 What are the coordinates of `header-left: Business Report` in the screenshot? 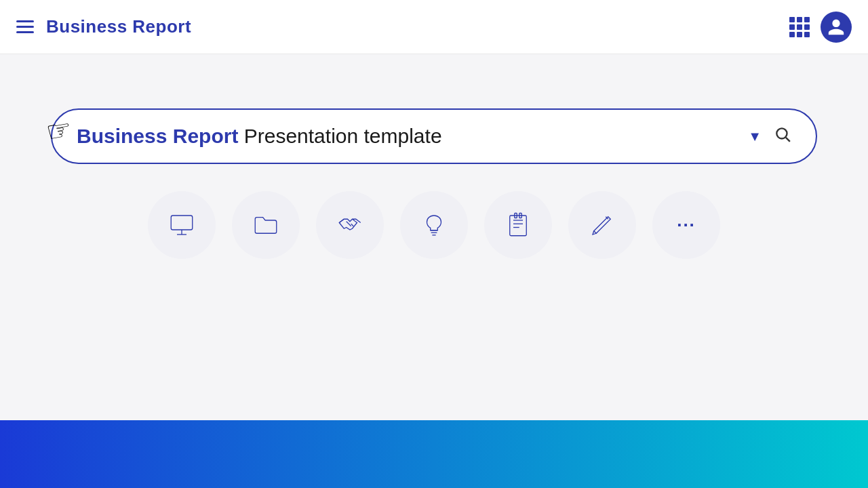 It's located at (104, 27).